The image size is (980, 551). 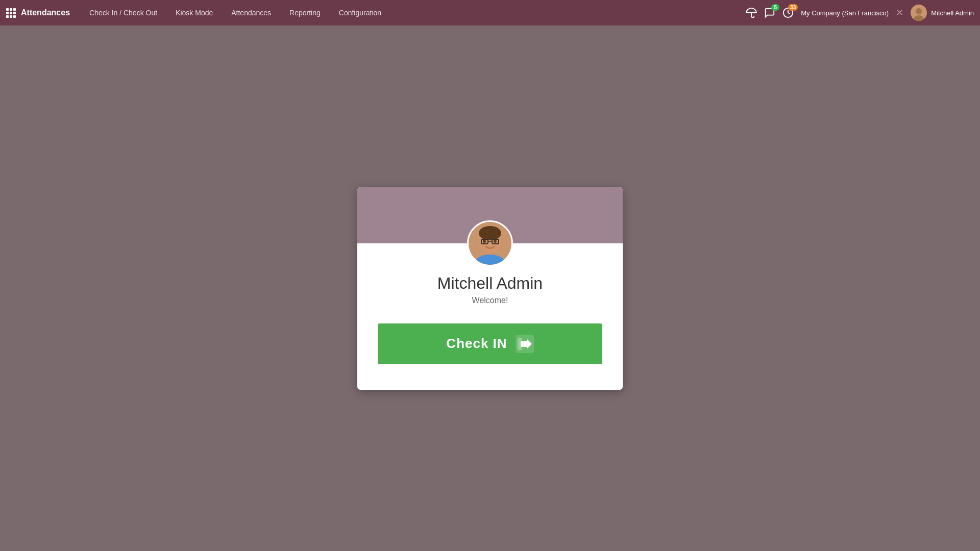 I want to click on checkin-card: Mitchell Admin Welcome! Check IN, so click(x=490, y=289).